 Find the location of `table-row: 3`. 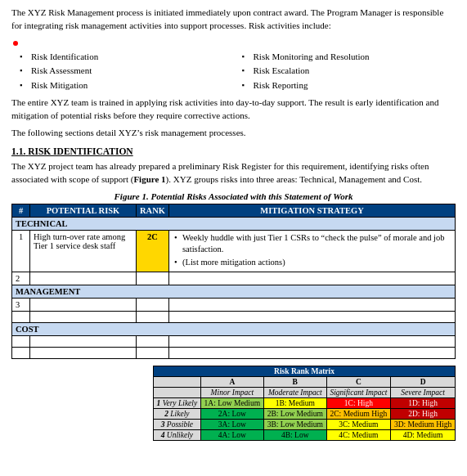

table-row: 3 is located at coordinates (234, 304).